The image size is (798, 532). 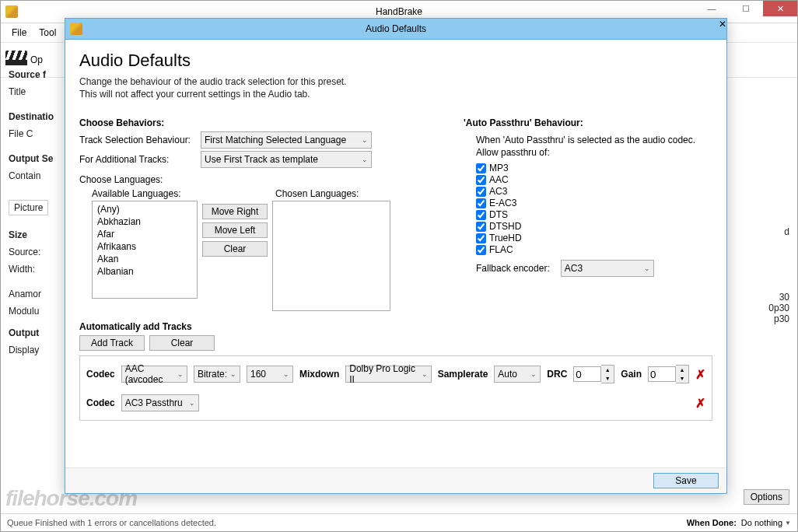 What do you see at coordinates (396, 403) in the screenshot?
I see `track-row: Codec AC3 Passthru⌄ ✗` at bounding box center [396, 403].